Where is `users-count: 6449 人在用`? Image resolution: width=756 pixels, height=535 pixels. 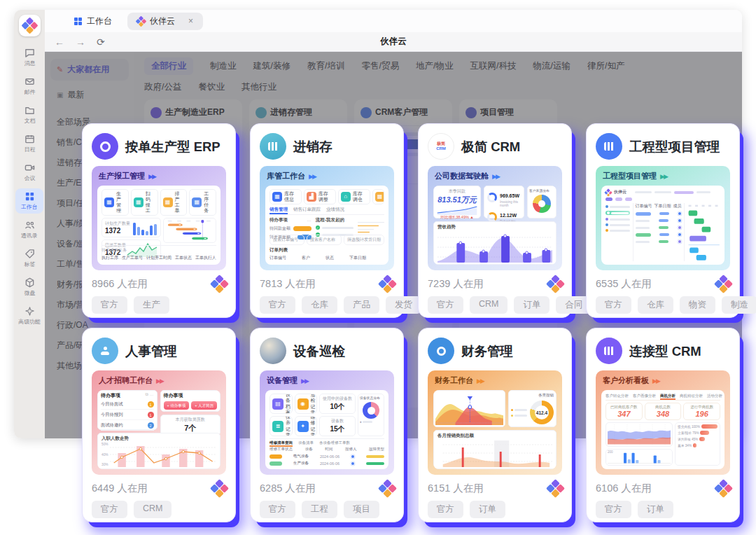
users-count: 6449 人在用 is located at coordinates (120, 489).